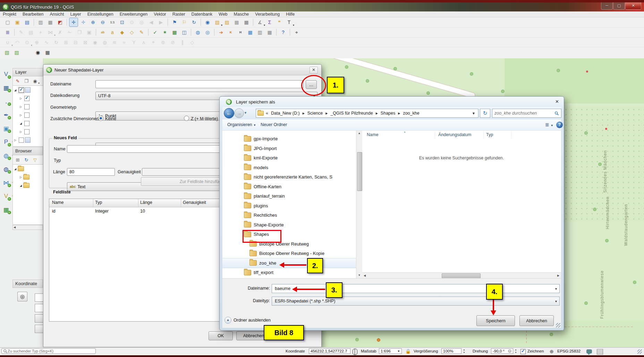 The height and width of the screenshot is (357, 644). What do you see at coordinates (317, 113) in the screenshot?
I see `breadcrumb-item: Science▶` at bounding box center [317, 113].